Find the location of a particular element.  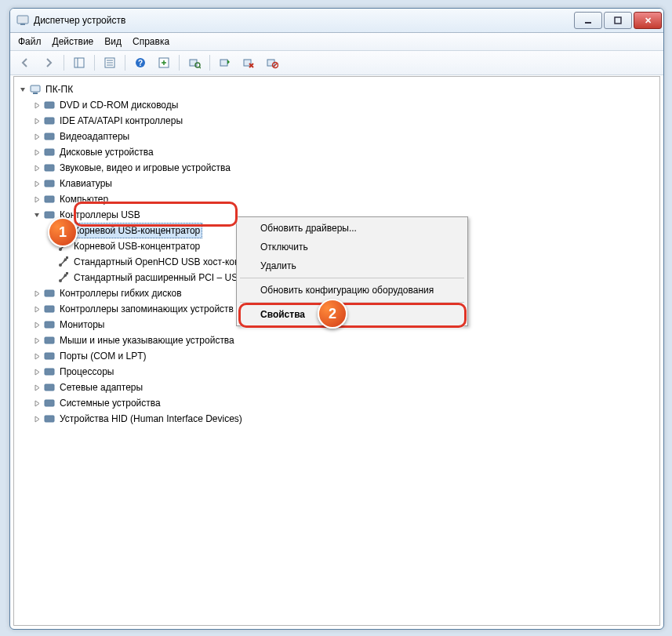

close-button: ✕ is located at coordinates (648, 20).